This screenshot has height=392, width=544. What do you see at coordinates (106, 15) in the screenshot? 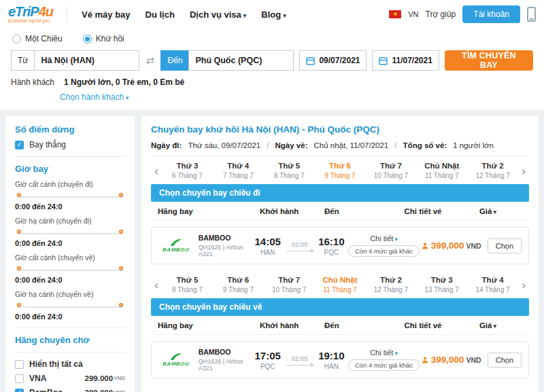
I see `nav-item-flights: Vé máy bay` at bounding box center [106, 15].